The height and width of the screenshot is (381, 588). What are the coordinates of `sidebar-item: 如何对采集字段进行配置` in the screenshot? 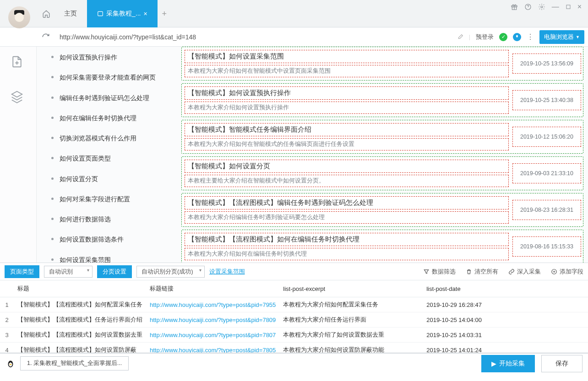 It's located at (109, 199).